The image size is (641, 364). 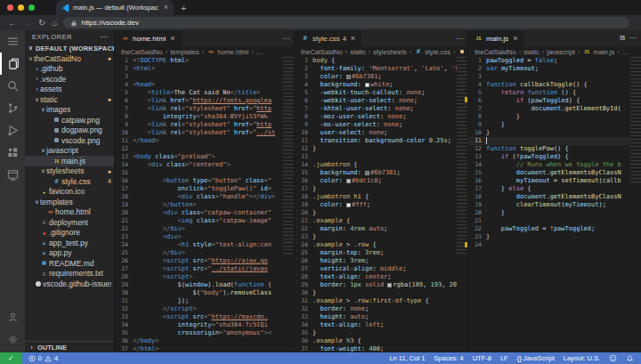 I want to click on tree-item-style-css: #style.css4, so click(x=69, y=182).